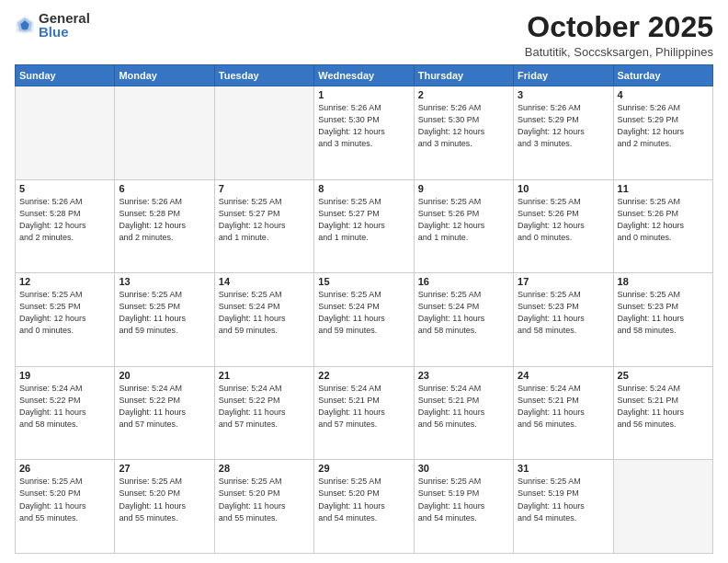  I want to click on calendar-cell: 24Sunrise: 5:24 AM Sunset: 5:21 PM Dayli…, so click(563, 413).